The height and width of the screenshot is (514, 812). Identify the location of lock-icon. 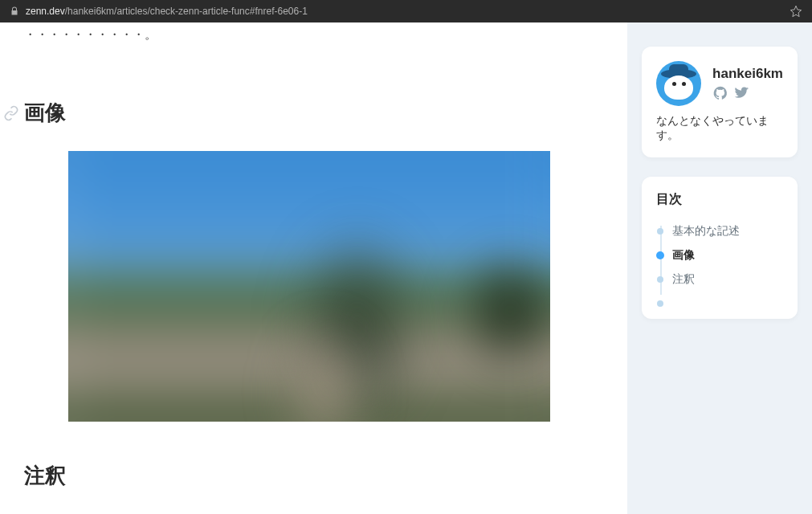
(14, 11).